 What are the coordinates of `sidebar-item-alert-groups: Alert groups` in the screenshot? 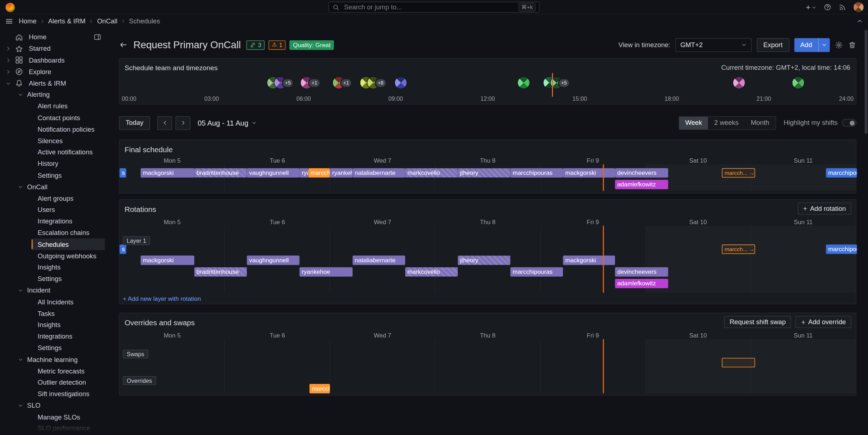 It's located at (53, 198).